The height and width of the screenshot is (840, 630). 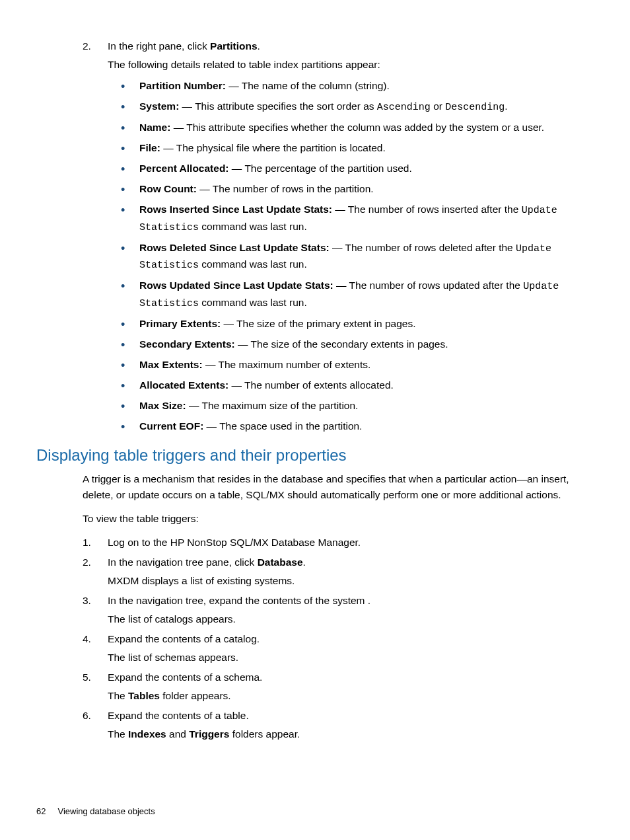 I want to click on list-item: System: — This attribute specifies the s…, so click(x=357, y=107).